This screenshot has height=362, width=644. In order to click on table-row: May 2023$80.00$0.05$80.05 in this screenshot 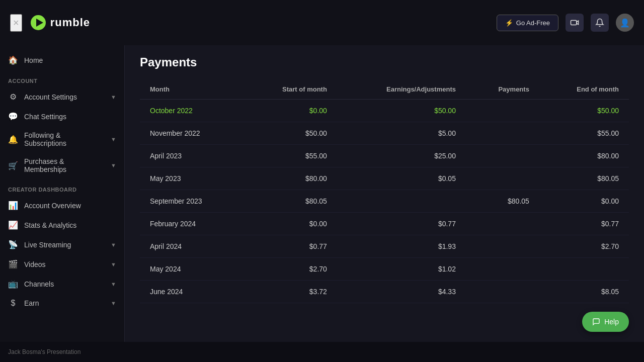, I will do `click(384, 179)`.